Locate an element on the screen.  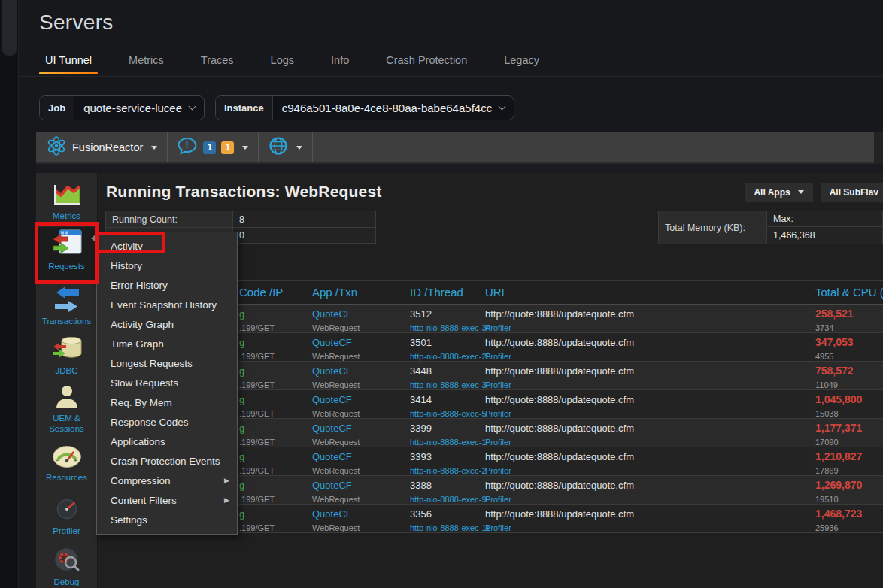
job-select-value: quote-service-lucee is located at coordinates (132, 108).